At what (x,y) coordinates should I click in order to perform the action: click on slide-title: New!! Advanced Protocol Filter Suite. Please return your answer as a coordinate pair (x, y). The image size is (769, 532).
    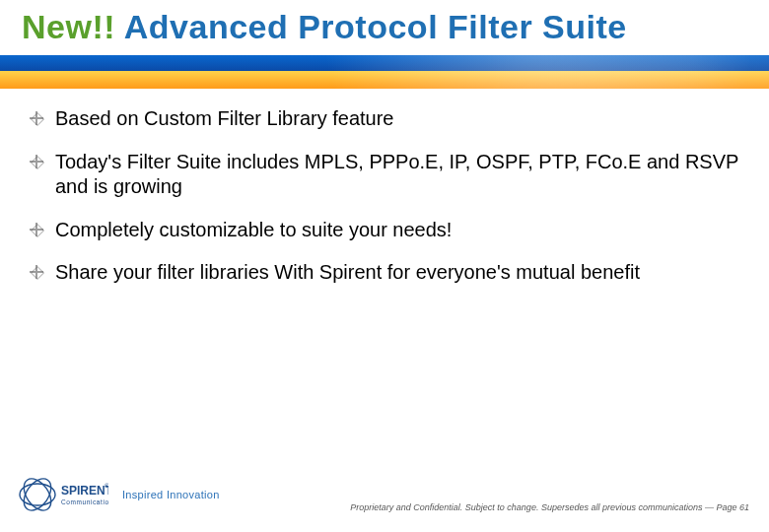
    Looking at the image, I should click on (384, 28).